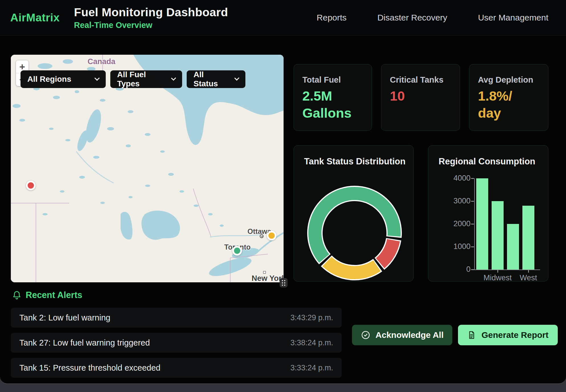  I want to click on stat-value-avg-depletion: 1.8%/day, so click(509, 104).